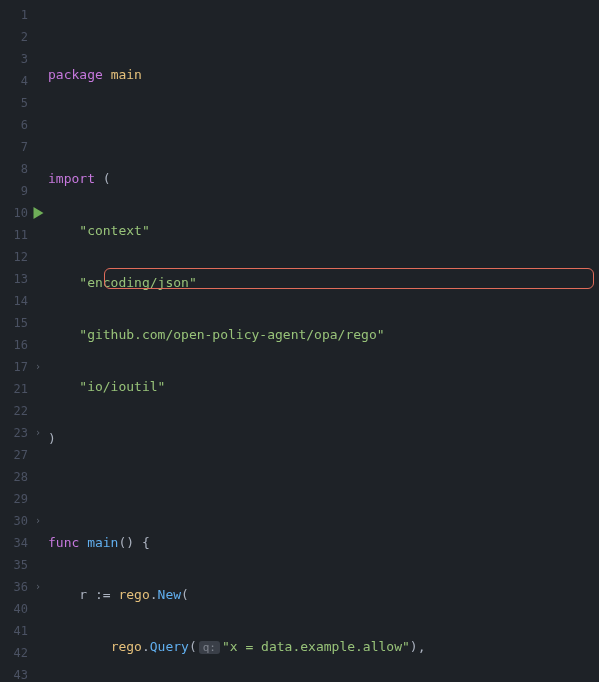  I want to click on fn-new: New, so click(170, 594).